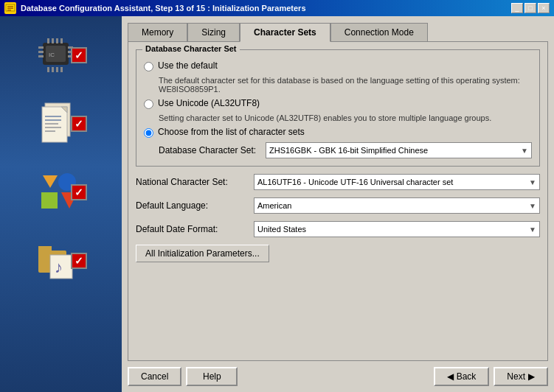  I want to click on default-date-value: United States, so click(282, 229).